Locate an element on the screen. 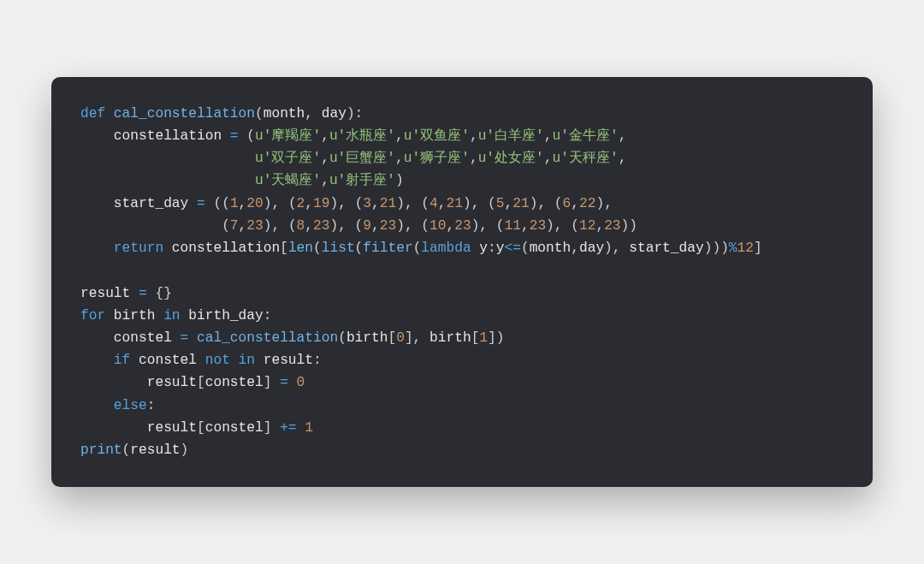  code-line: else: is located at coordinates (118, 406).